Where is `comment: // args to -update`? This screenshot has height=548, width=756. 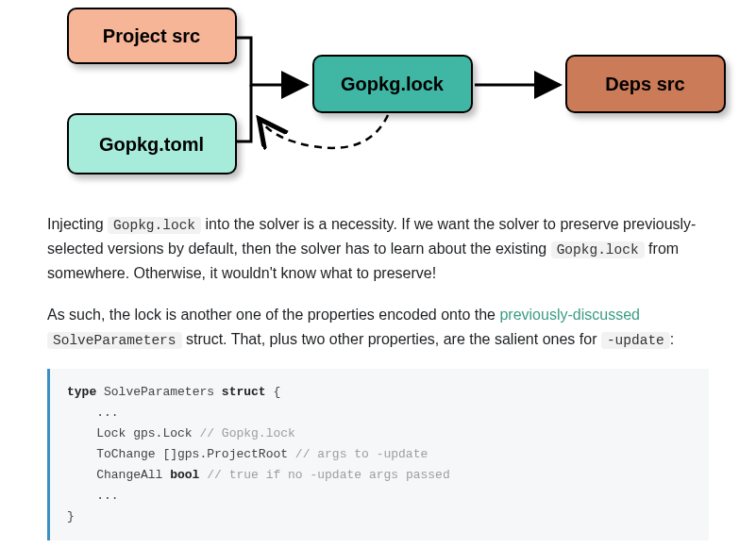 comment: // args to -update is located at coordinates (361, 455).